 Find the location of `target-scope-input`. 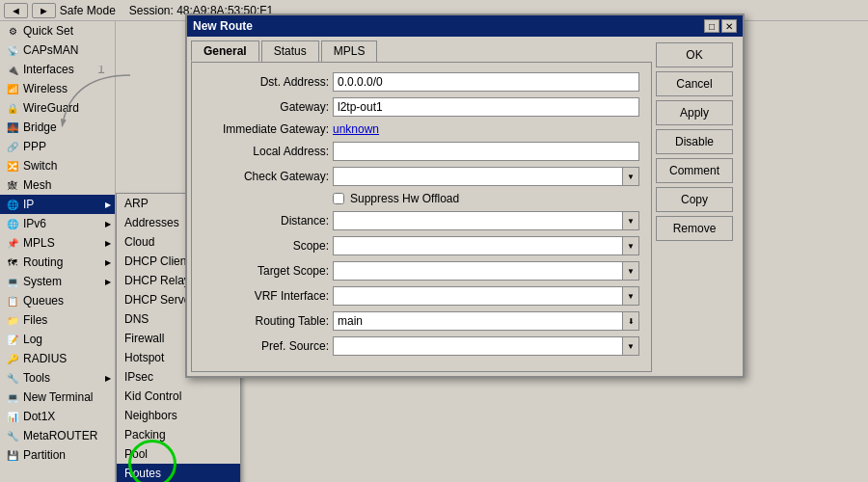

target-scope-input is located at coordinates (477, 271).